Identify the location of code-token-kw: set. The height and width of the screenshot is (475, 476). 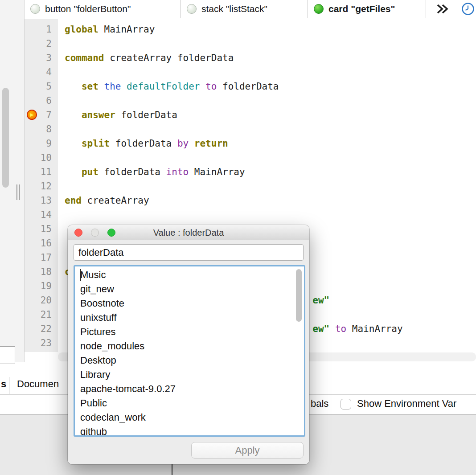
(90, 86).